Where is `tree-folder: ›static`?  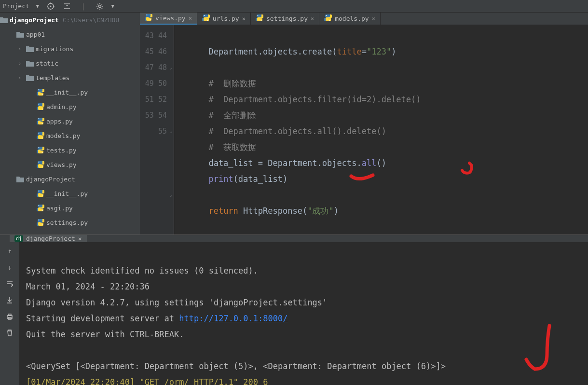 tree-folder: ›static is located at coordinates (70, 63).